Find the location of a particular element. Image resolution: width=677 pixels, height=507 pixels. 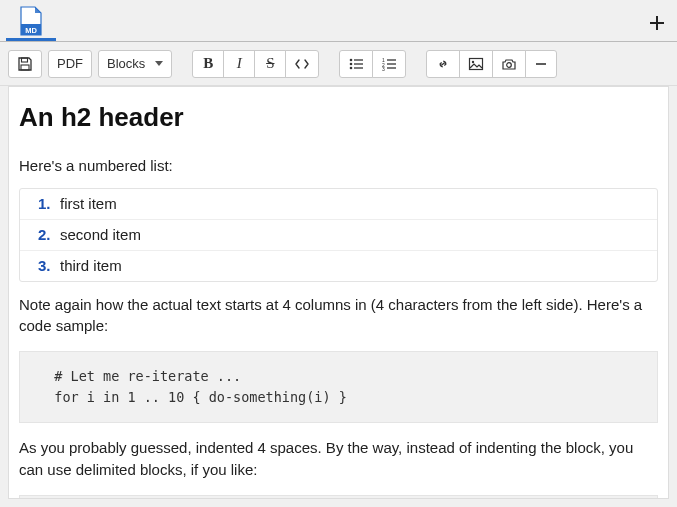

tab-markdown: MD is located at coordinates (31, 23).